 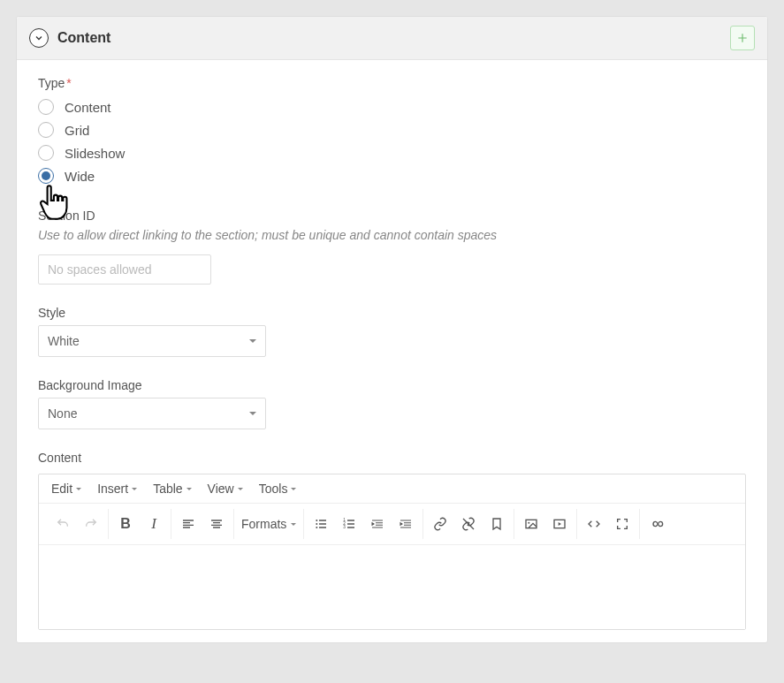 I want to click on bold-button: B, so click(x=126, y=524).